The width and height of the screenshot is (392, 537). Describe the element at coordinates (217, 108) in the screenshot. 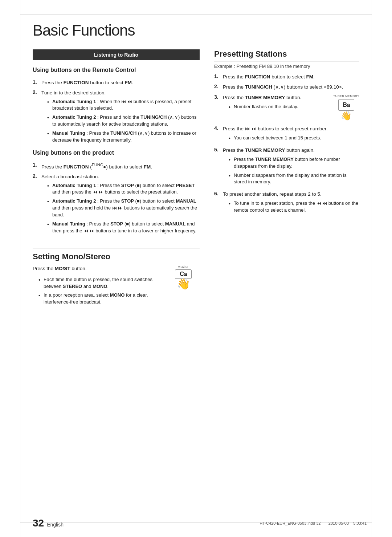

I see `step-num: 3.` at that location.